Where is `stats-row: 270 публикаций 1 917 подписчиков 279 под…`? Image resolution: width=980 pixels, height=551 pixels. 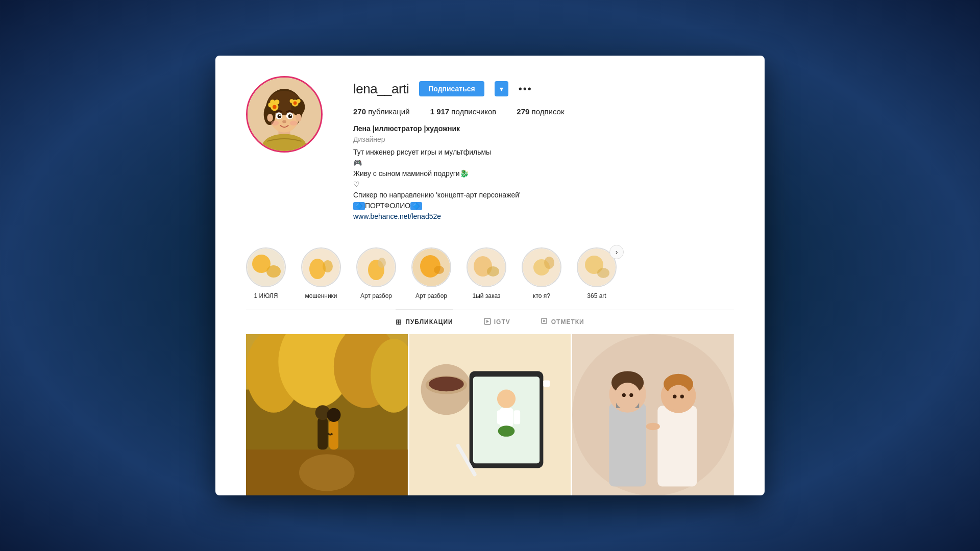 stats-row: 270 публикаций 1 917 подписчиков 279 под… is located at coordinates (544, 111).